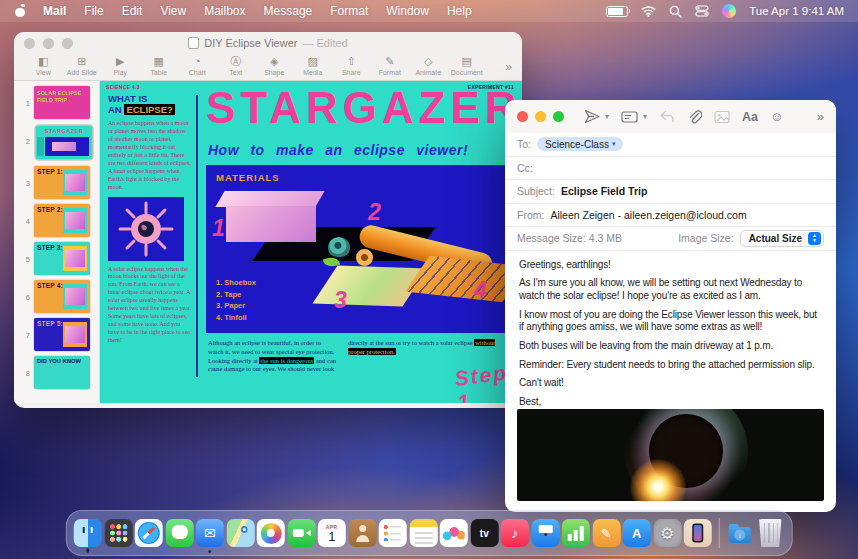 This screenshot has height=559, width=858. I want to click on send-button, so click(592, 116).